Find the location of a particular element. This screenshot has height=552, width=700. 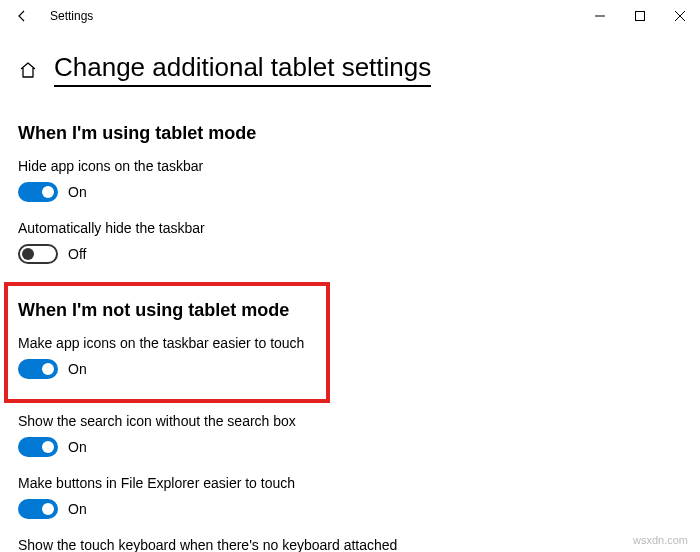

setting-label: Make buttons in File Explorer easier to … is located at coordinates (350, 483).